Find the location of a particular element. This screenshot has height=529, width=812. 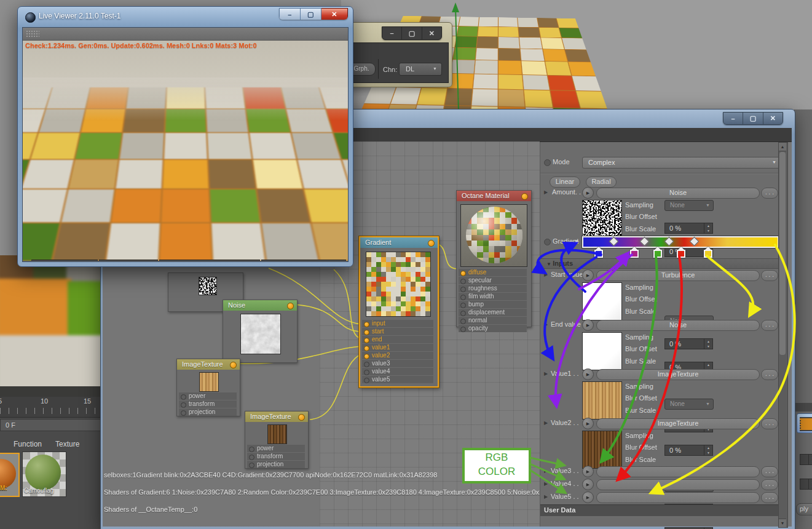

node-header: ImageTexture is located at coordinates (277, 417).